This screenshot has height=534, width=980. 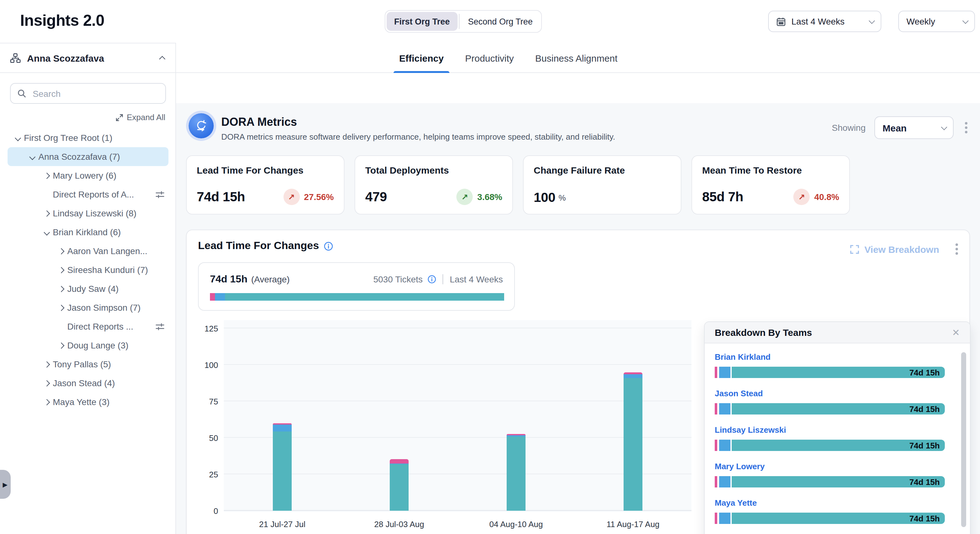 What do you see at coordinates (88, 58) in the screenshot?
I see `sidebar-header: Anna Scozzafava` at bounding box center [88, 58].